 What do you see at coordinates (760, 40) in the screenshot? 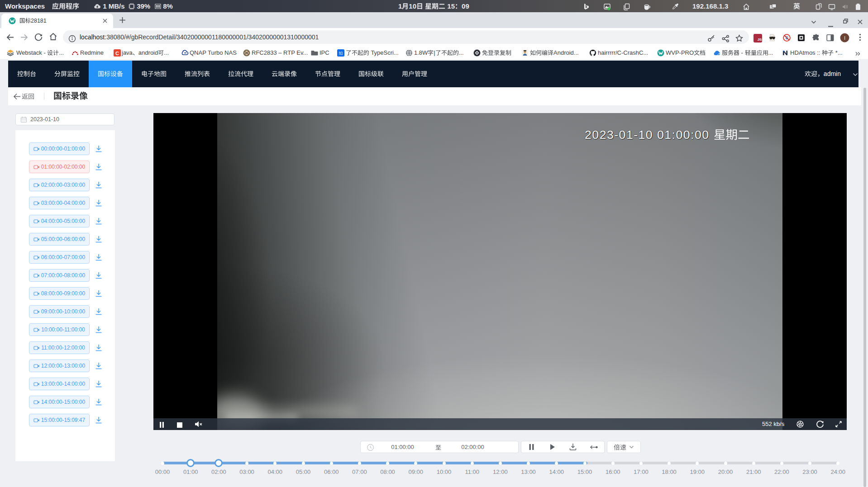
I see `svg-text: JS` at bounding box center [760, 40].